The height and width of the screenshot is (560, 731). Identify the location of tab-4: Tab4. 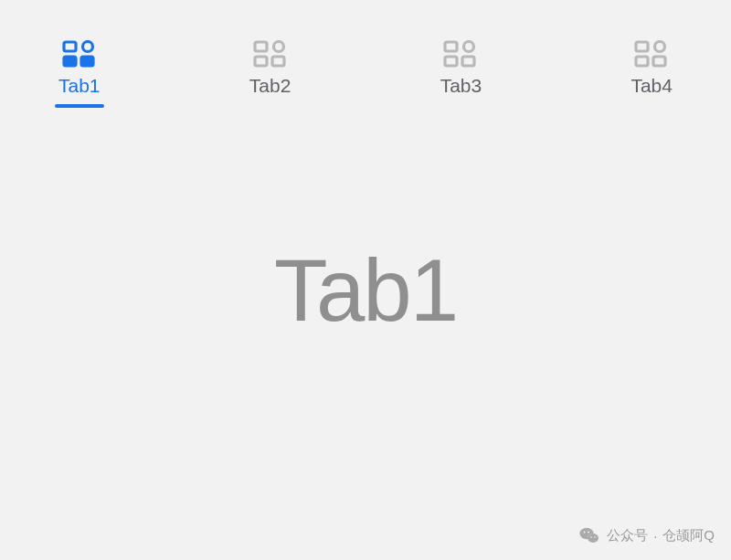
(652, 72).